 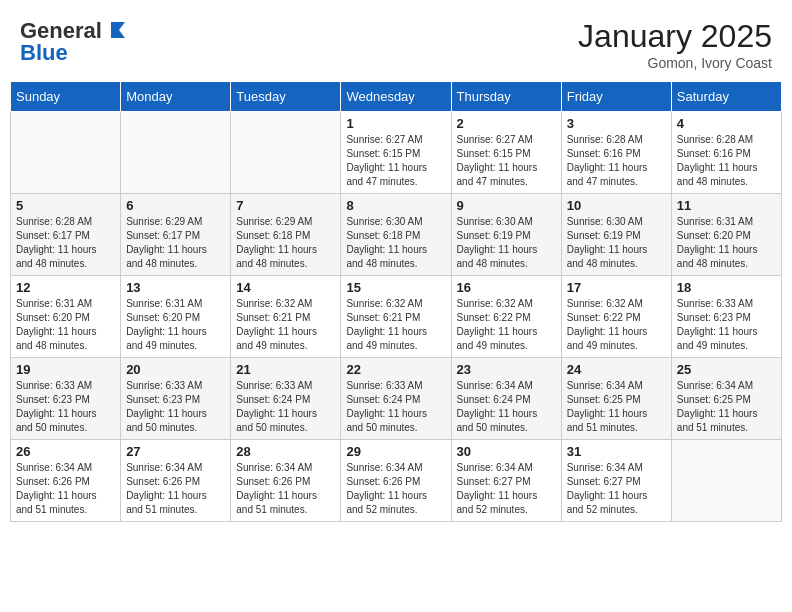 I want to click on calendar-header-row: SundayMondayTuesdayWednesdayThursdayFrid…, so click(x=396, y=97).